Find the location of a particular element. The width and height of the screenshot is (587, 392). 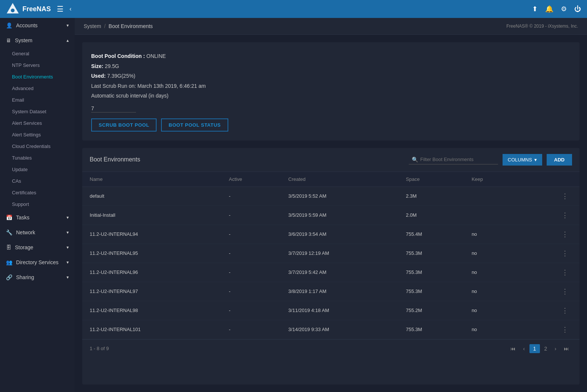

cell-created: 3/5/2019 5:59 AM is located at coordinates (340, 215).